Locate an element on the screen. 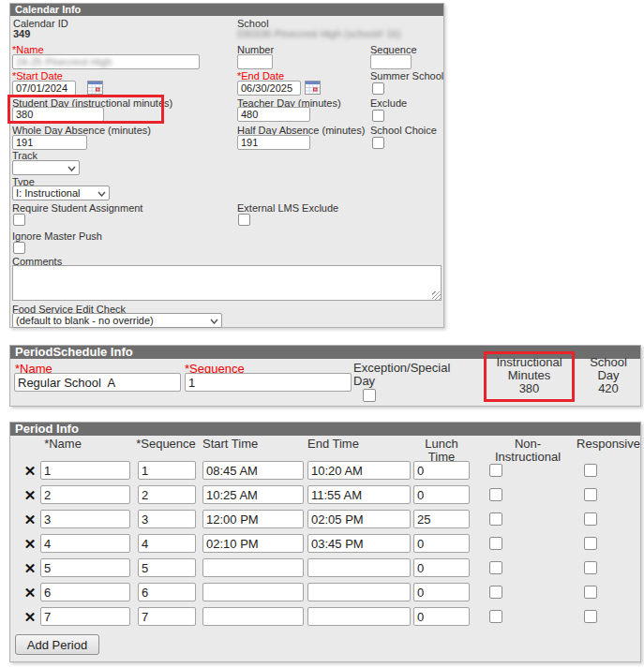  exception-special-day-checkbox is located at coordinates (369, 395).